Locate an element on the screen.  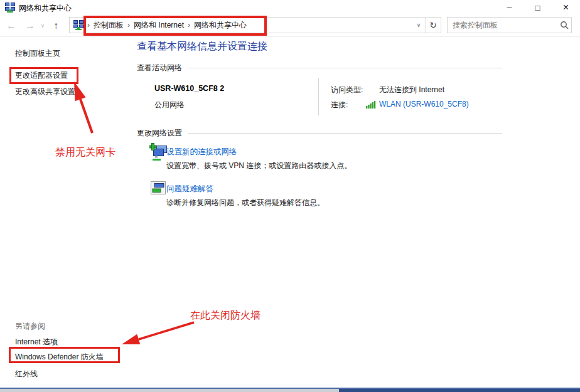
access-type-value: 无法连接到 Internet is located at coordinates (412, 90).